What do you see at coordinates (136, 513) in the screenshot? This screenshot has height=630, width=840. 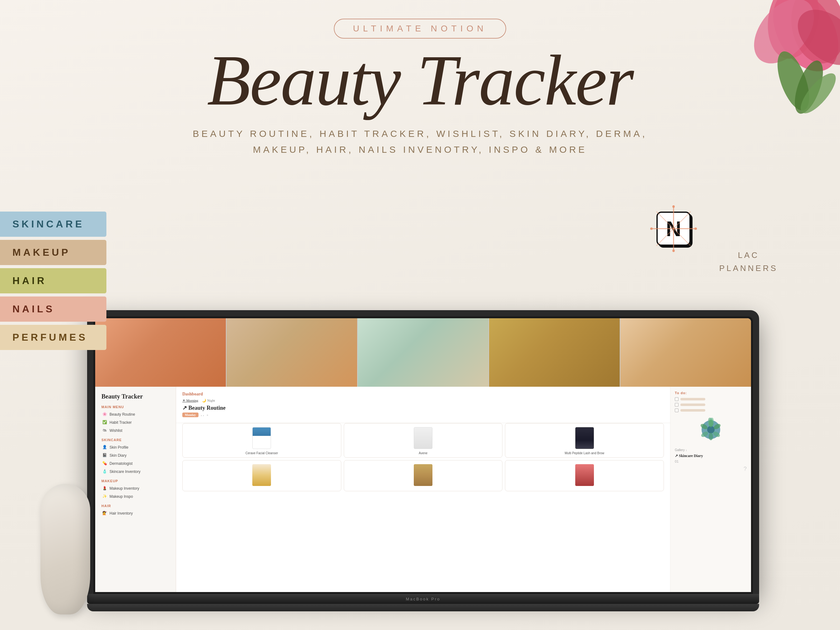 I see `sidebar-item-hair-inventory: 💇 Hair Inventory` at bounding box center [136, 513].